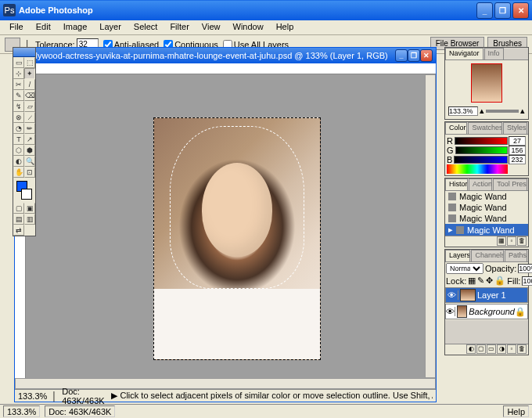  I want to click on blend-mode-select: Normal, so click(465, 268).